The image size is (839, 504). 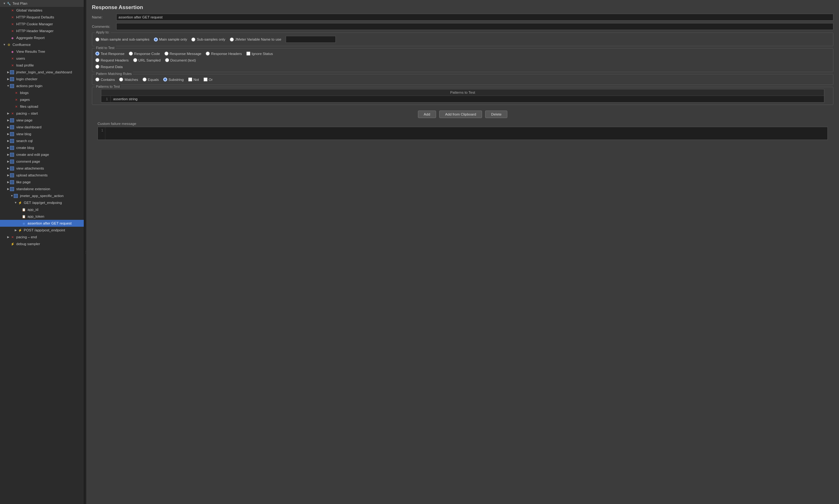 What do you see at coordinates (31, 52) in the screenshot?
I see `sidebar-item-label: View Results Tree` at bounding box center [31, 52].